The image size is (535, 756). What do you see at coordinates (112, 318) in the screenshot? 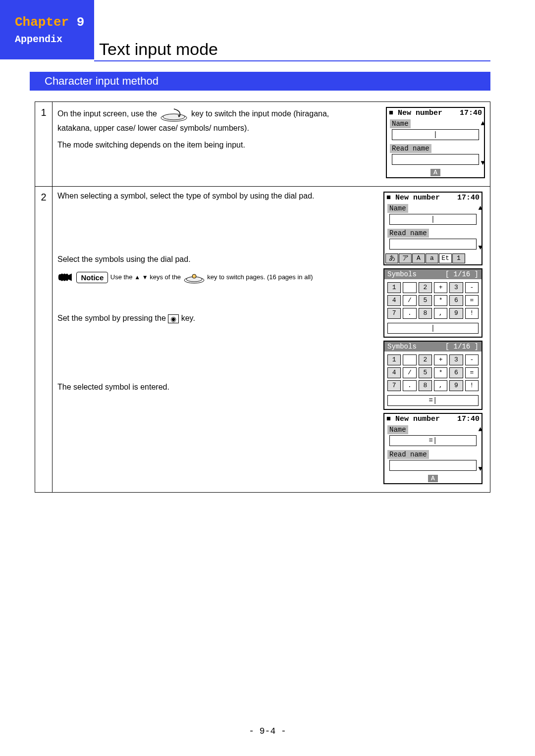
I see `step2-p3a: Set the symbol by pressing the` at bounding box center [112, 318].